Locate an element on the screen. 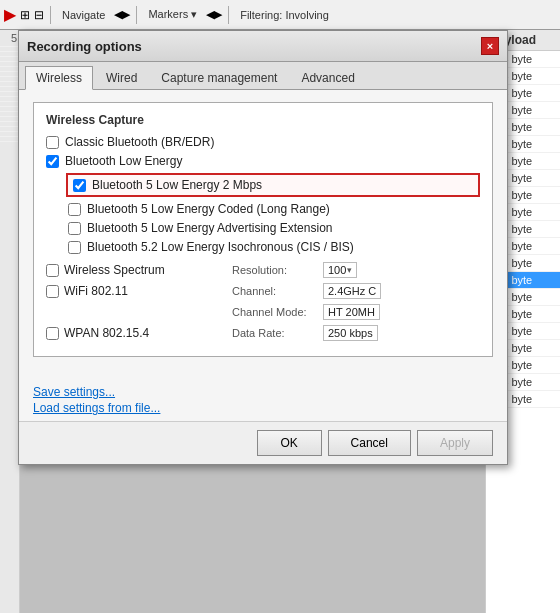 Image resolution: width=560 pixels, height=613 pixels. classic-bt-label: Classic Bluetooth (BR/EDR) is located at coordinates (140, 142).